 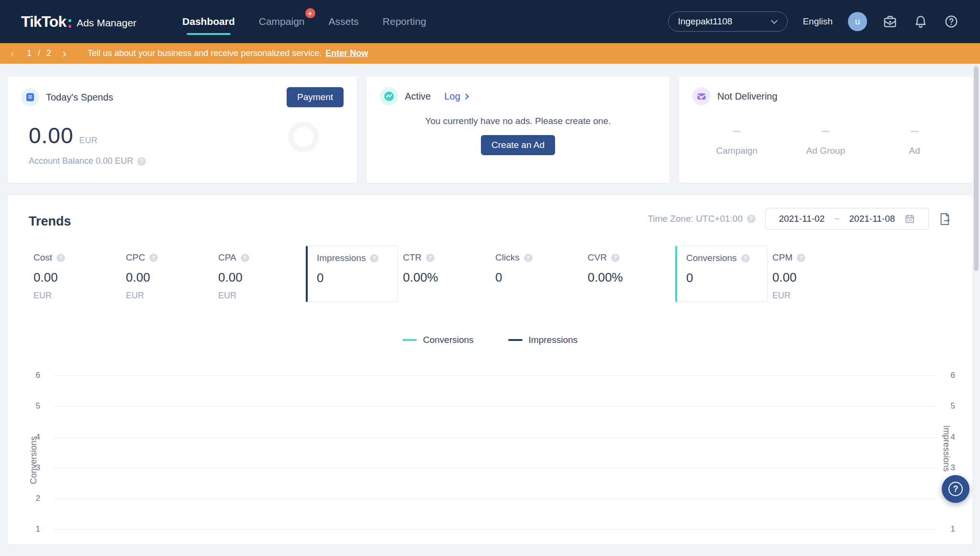 I want to click on metric-cpm-label: CPM, so click(x=782, y=258).